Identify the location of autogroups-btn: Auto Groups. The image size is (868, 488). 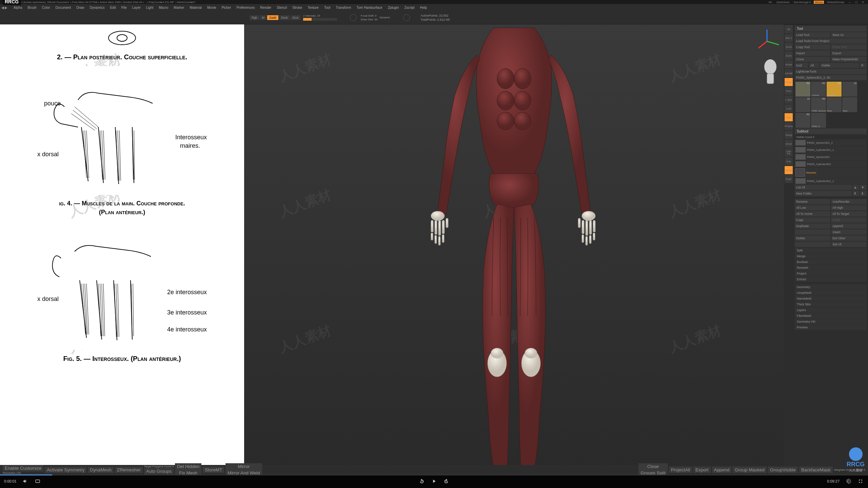
(159, 471).